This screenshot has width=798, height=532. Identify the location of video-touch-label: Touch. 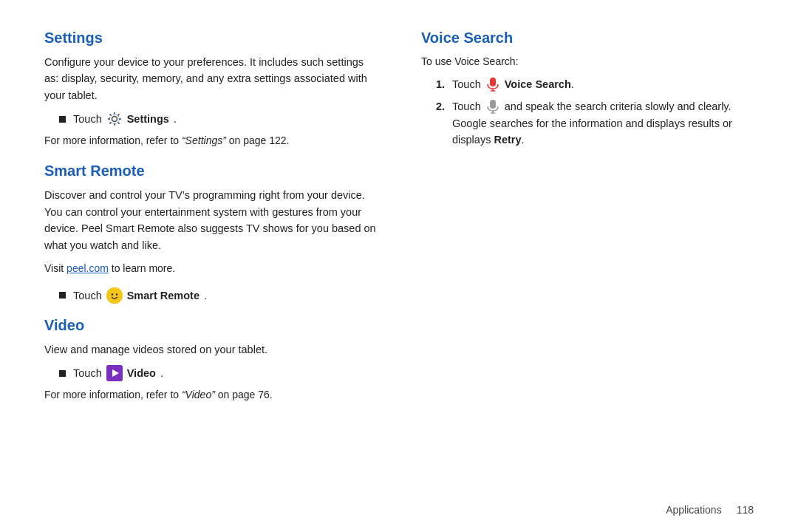
(87, 373).